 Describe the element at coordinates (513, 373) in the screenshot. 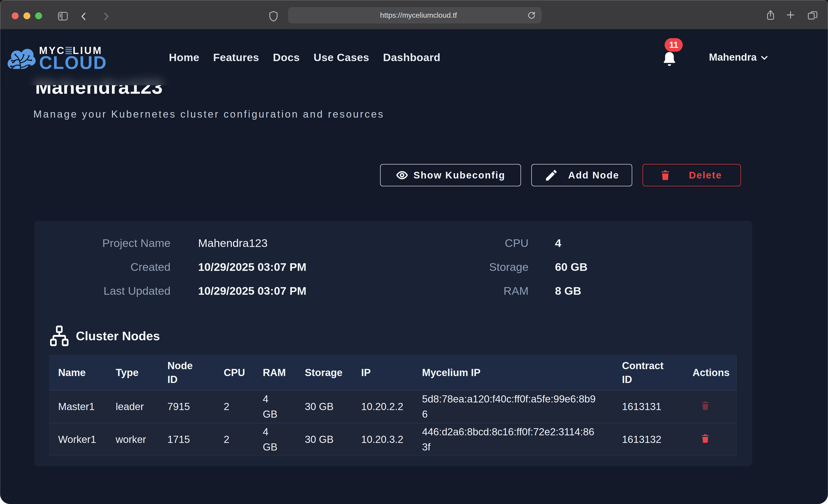

I see `column-header-mycelium-ip: Mycelium IP` at that location.